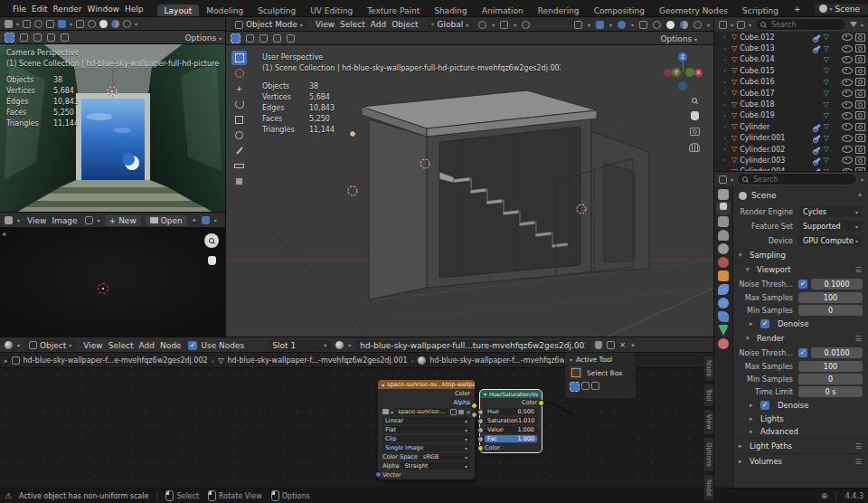 The width and height of the screenshot is (868, 503). I want to click on node-slider: Fac1.000, so click(511, 439).